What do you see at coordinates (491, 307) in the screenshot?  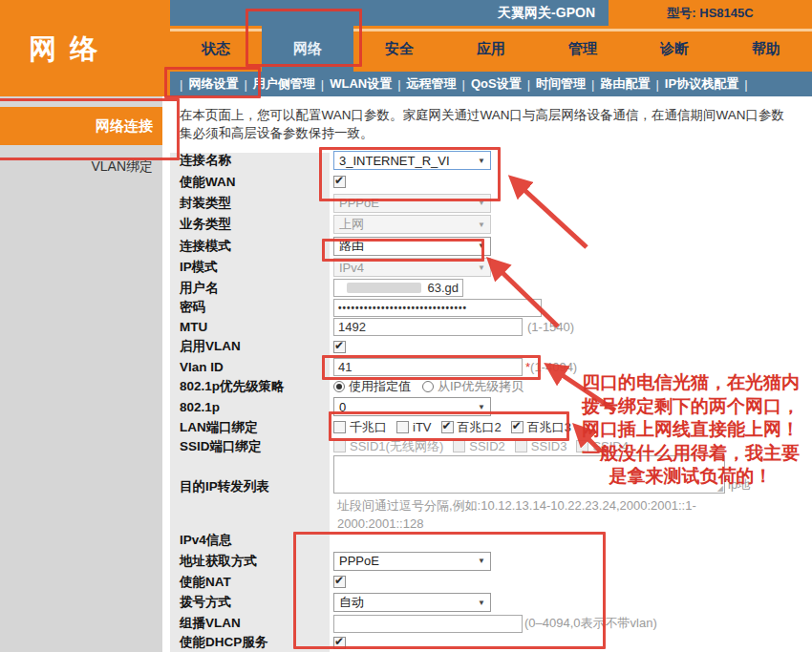 I see `form-row: 密码 ••••••••••••••••••••••••••••••` at bounding box center [491, 307].